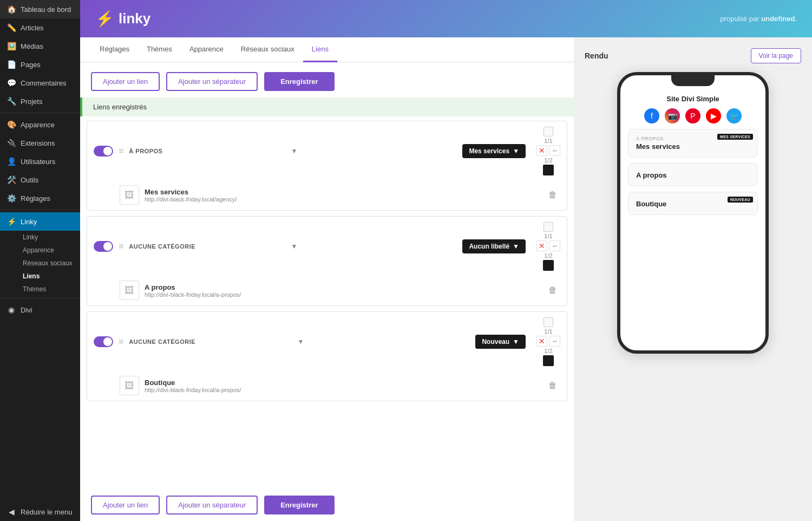 The width and height of the screenshot is (812, 521). Describe the element at coordinates (48, 237) in the screenshot. I see `sidebar-subitem-linky: Linky` at that location.